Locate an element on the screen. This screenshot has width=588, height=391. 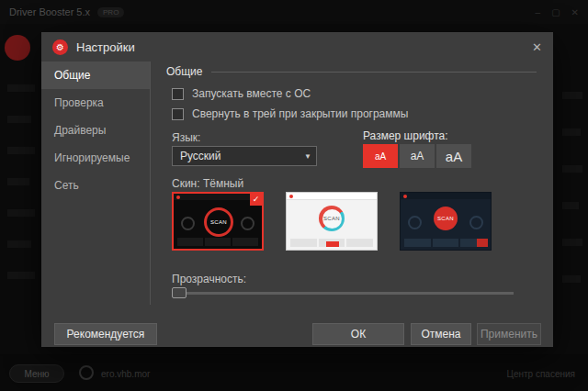
skin-thumb-navy: SCAN is located at coordinates (446, 221).